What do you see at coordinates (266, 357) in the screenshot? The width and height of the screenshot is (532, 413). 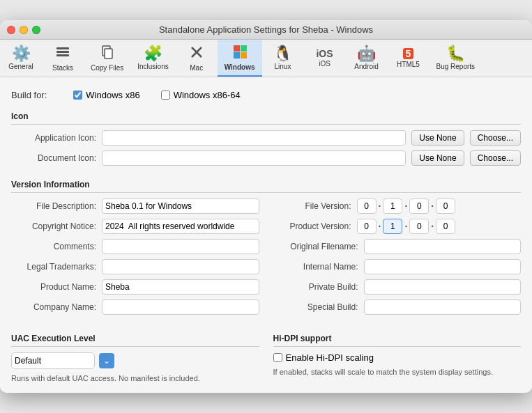 I see `bottom-section: UAC Execution Level Default asInvoker hi…` at bounding box center [266, 357].